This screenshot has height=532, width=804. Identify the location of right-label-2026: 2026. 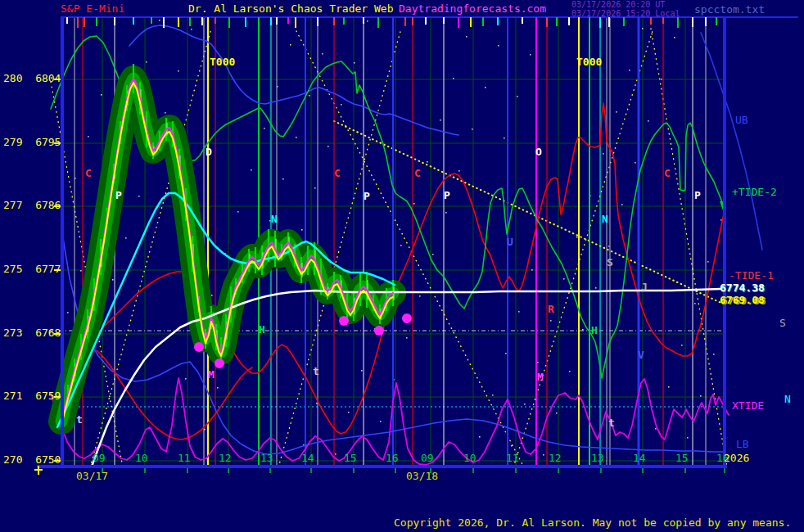
(737, 458).